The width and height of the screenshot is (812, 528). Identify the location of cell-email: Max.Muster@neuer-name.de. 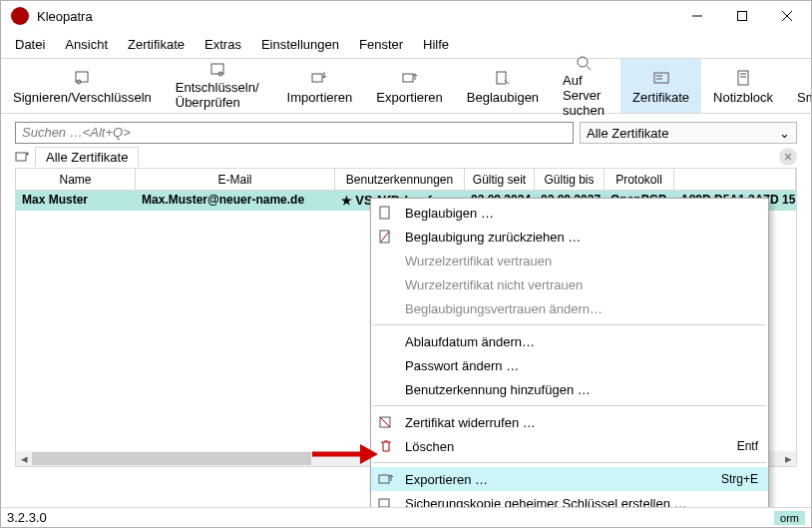
(235, 201).